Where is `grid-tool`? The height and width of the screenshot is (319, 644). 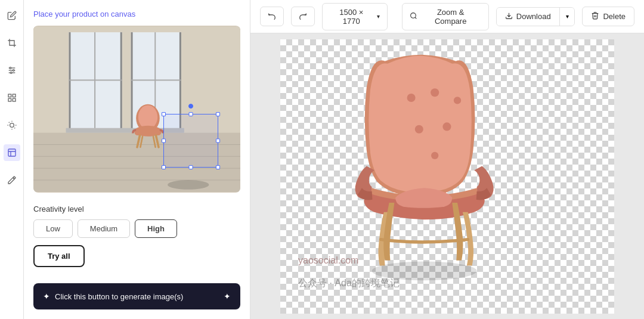
grid-tool is located at coordinates (12, 98).